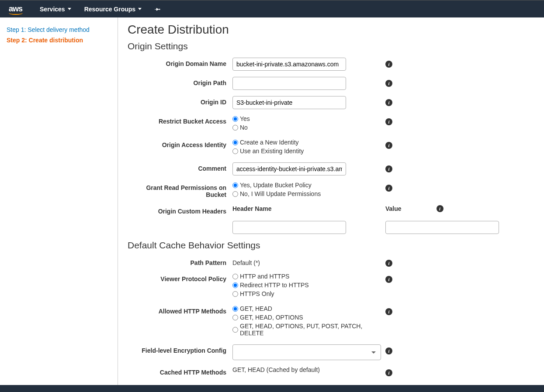 The width and height of the screenshot is (544, 392). What do you see at coordinates (235, 294) in the screenshot?
I see `vpp-https-only-radio` at bounding box center [235, 294].